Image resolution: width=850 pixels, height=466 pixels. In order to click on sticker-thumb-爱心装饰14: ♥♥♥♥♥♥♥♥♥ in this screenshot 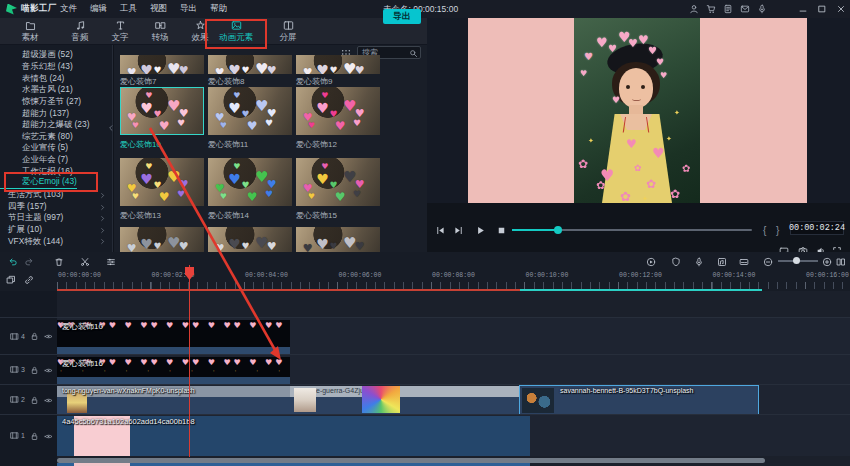, I will do `click(250, 182)`.